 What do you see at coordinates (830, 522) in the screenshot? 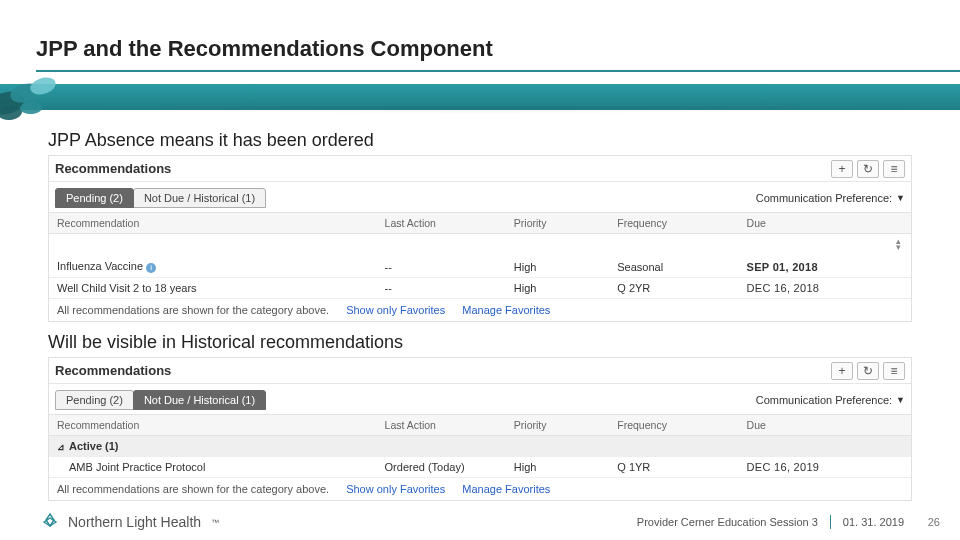
I see `footer-separator` at bounding box center [830, 522].